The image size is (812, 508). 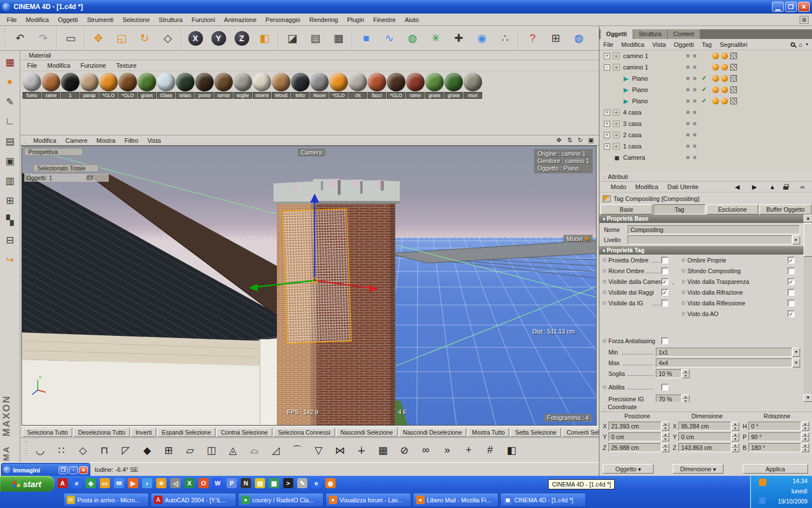 What do you see at coordinates (505, 38) in the screenshot?
I see `add-particles-icon: ∴` at bounding box center [505, 38].